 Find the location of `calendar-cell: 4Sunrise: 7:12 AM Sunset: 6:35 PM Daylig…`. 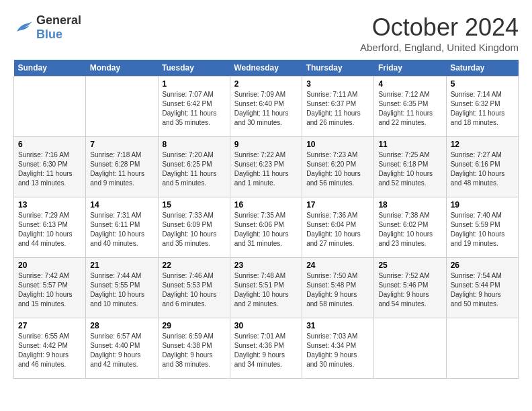

calendar-cell: 4Sunrise: 7:12 AM Sunset: 6:35 PM Daylig… is located at coordinates (410, 107).